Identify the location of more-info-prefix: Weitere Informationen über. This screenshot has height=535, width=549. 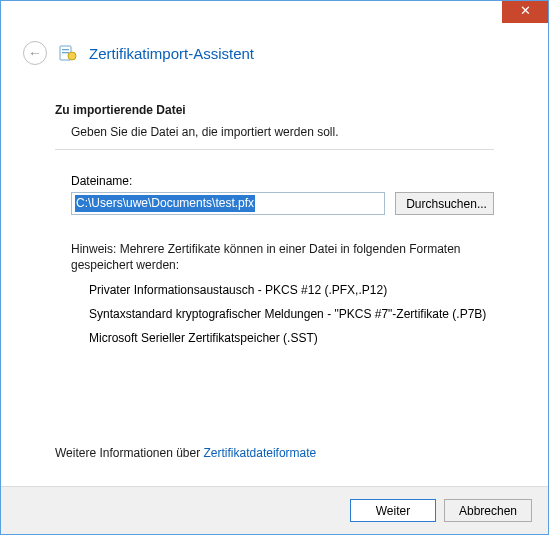
(130, 453).